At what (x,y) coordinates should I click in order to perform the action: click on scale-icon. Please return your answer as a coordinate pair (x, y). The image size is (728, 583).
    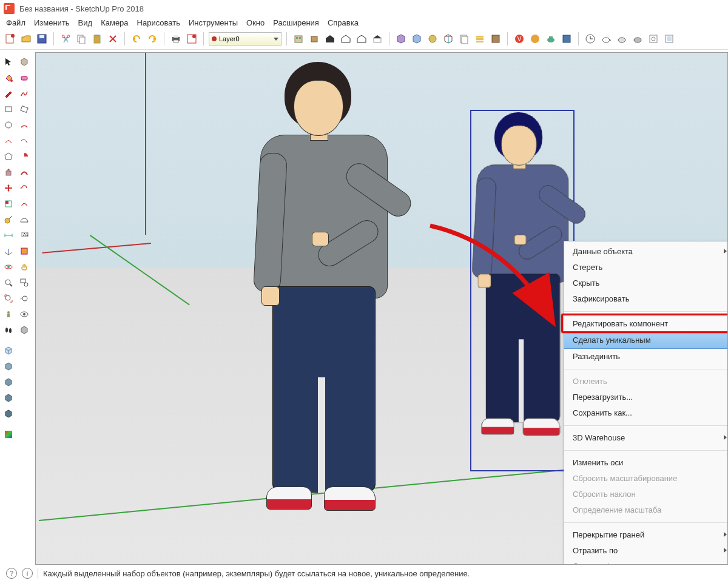
    Looking at the image, I should click on (8, 204).